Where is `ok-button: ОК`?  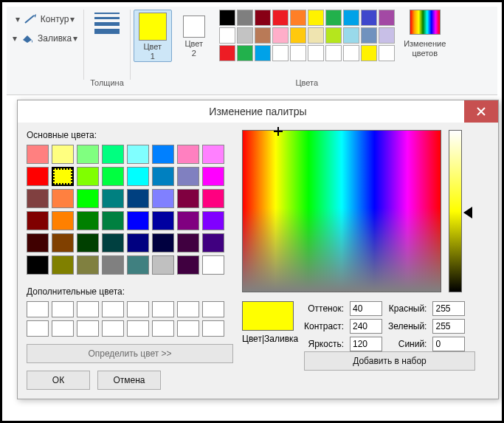
ok-button: ОК is located at coordinates (58, 380).